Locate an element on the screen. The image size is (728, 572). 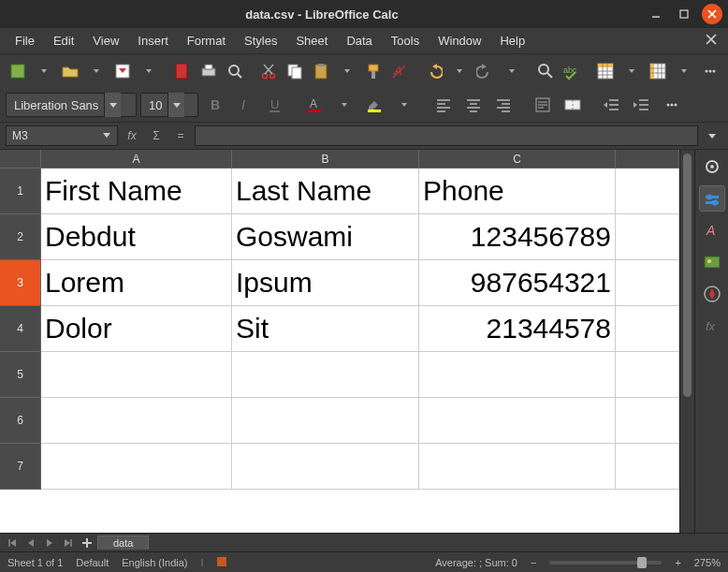
cell-A3: Lorem is located at coordinates (137, 283).